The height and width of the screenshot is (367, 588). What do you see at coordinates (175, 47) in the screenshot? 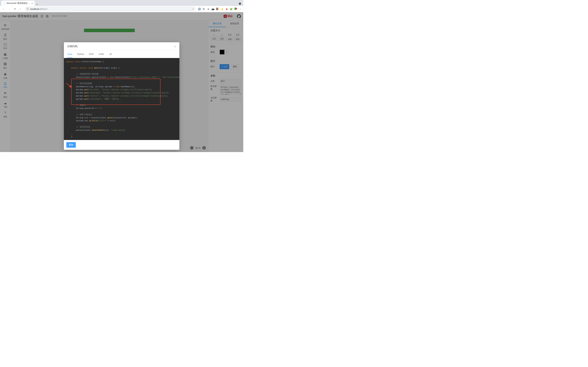
I see `close-icon` at bounding box center [175, 47].